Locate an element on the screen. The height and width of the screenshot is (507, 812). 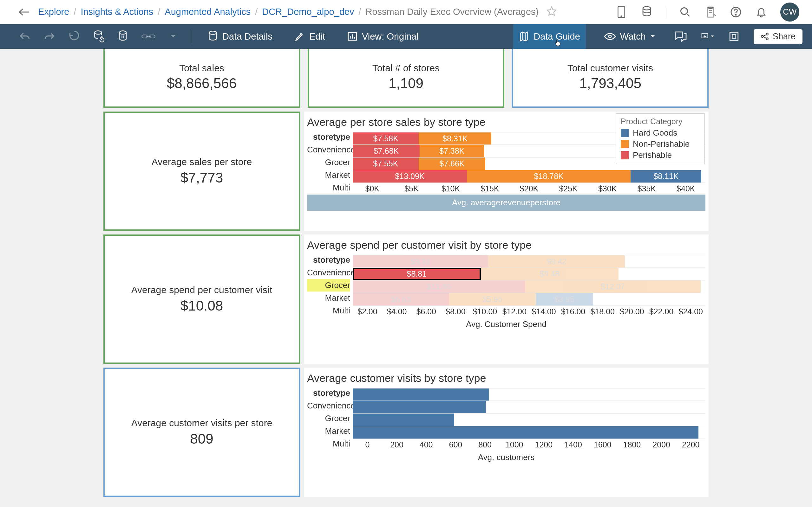
panel-title: Average customer visits by store type is located at coordinates (506, 378).